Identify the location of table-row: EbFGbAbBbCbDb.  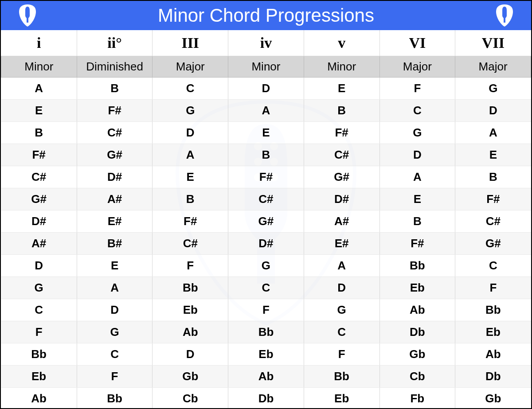
(266, 376).